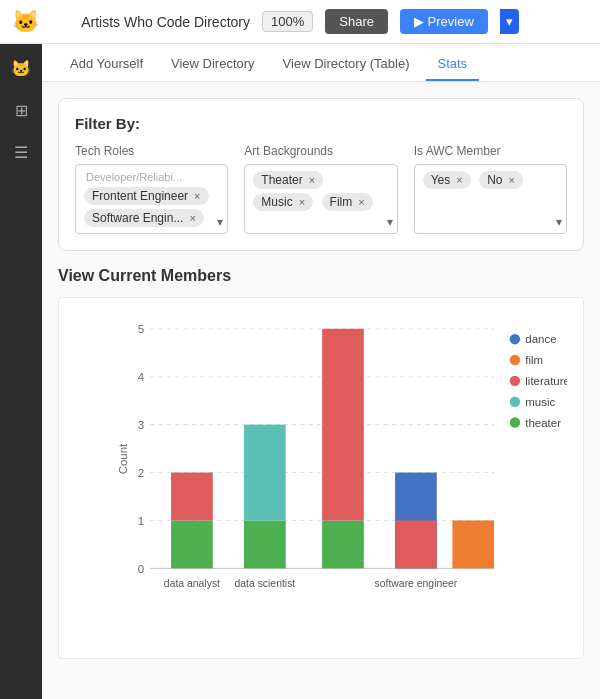 The width and height of the screenshot is (600, 699). Describe the element at coordinates (140, 196) in the screenshot. I see `tech-tag-frontend-label: Frontent Engineer` at that location.